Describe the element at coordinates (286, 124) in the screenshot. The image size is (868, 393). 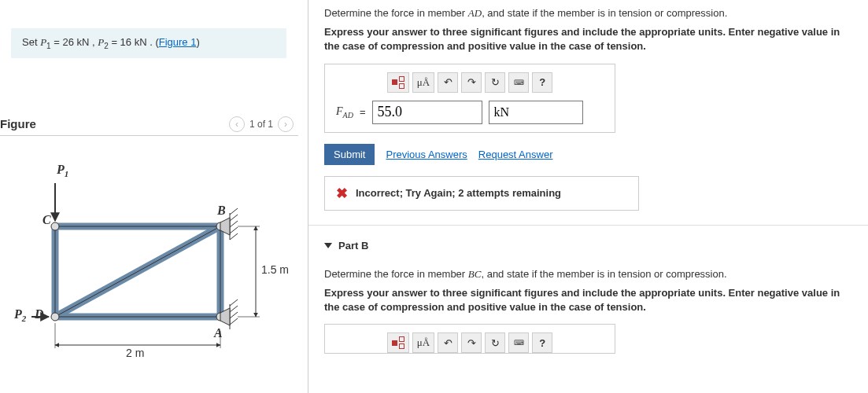
I see `next-figure-button: ›` at that location.